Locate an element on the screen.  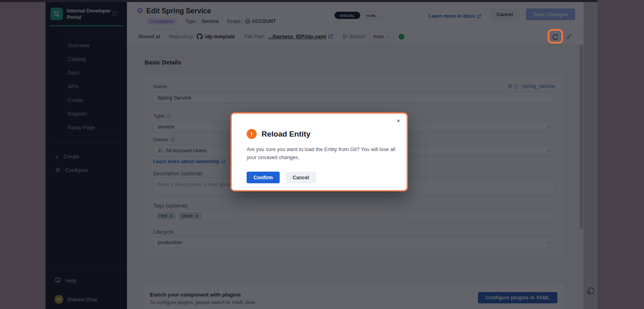
highlight-ring is located at coordinates (555, 36).